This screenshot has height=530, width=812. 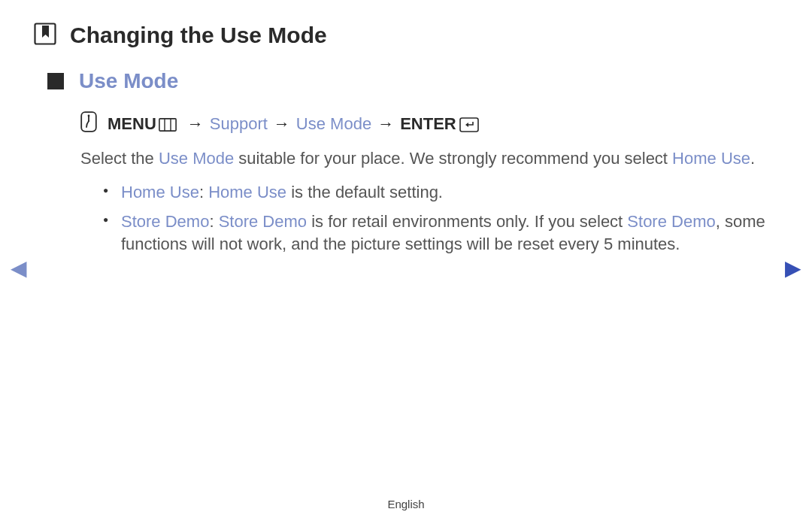 I want to click on path-use-mode: Use Mode, so click(x=334, y=124).